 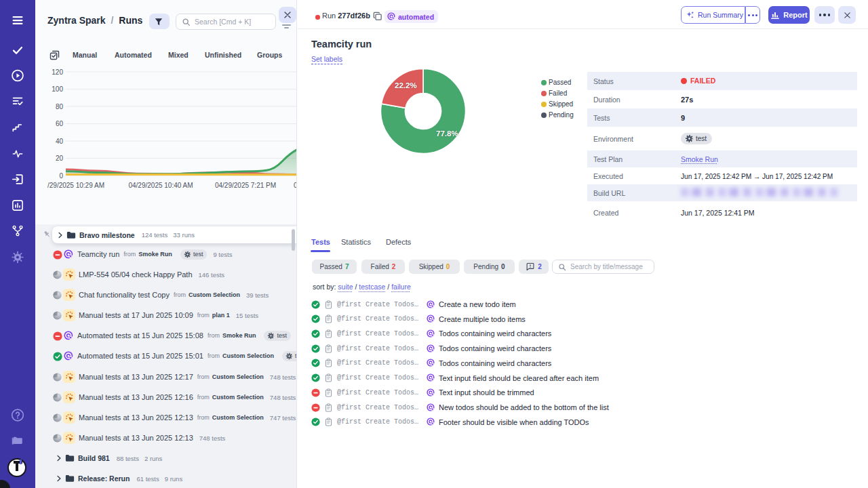 What do you see at coordinates (57, 72) in the screenshot?
I see `svg-text: 120` at bounding box center [57, 72].